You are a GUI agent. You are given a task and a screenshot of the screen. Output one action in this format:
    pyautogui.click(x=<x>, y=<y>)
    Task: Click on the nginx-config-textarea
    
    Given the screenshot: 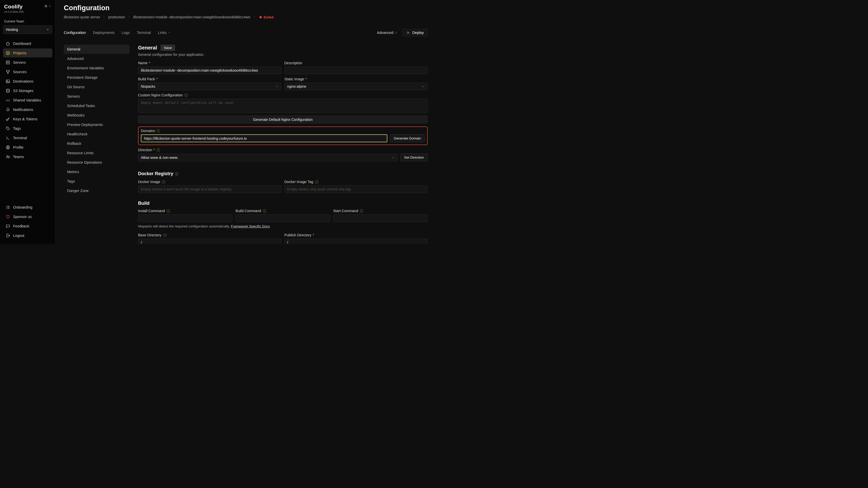 What is the action you would take?
    pyautogui.click(x=283, y=106)
    